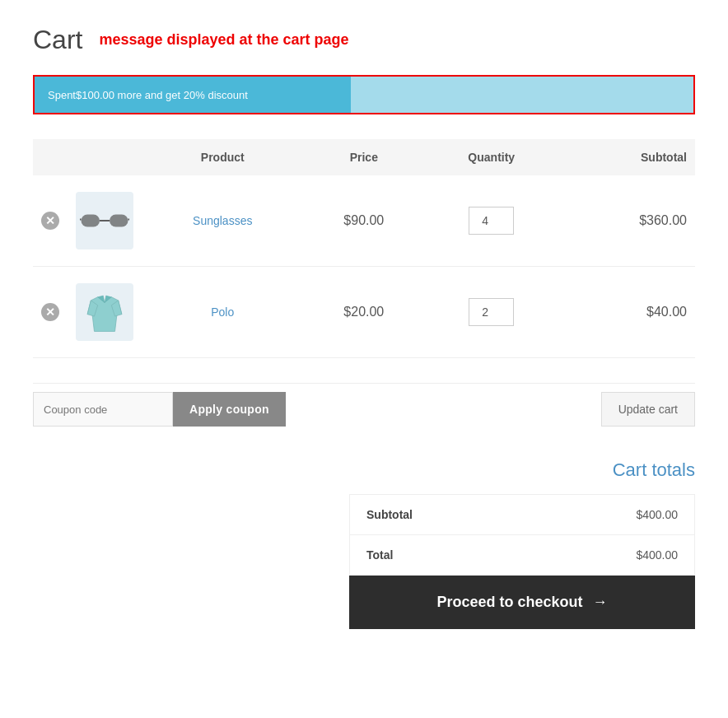  What do you see at coordinates (522, 535) in the screenshot?
I see `cart-totals-box: Subtotal $400.00 Total $400.00` at bounding box center [522, 535].